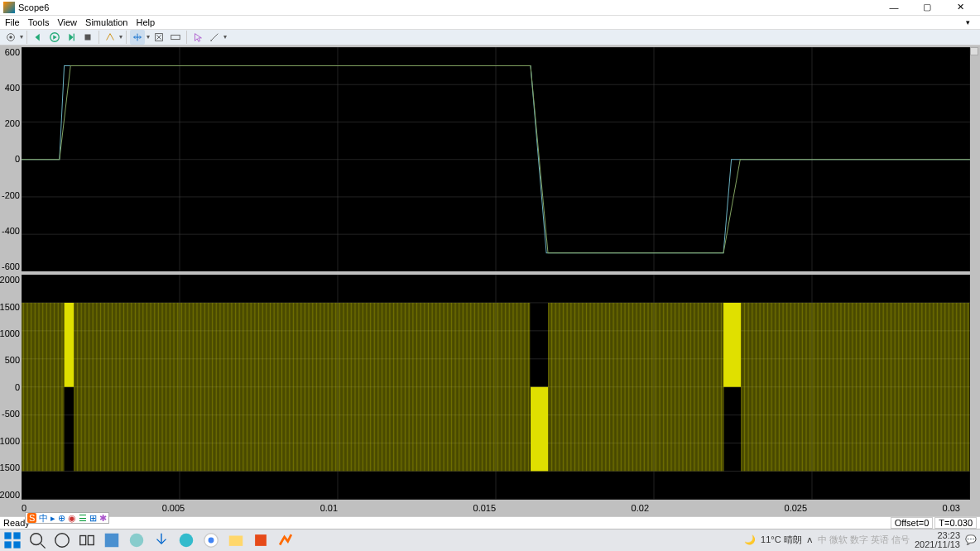 The image size is (980, 551). I want to click on ime-icon-6: ✱, so click(103, 518).